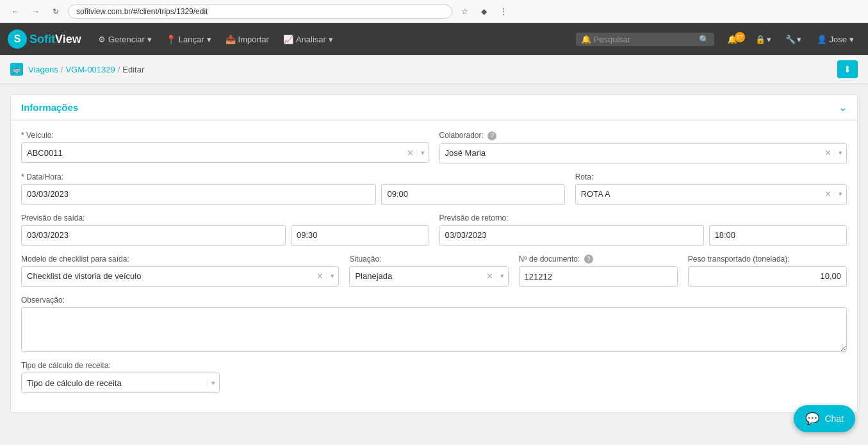 The height and width of the screenshot is (445, 868). Describe the element at coordinates (225, 153) in the screenshot. I see `veiculo-select-wrapper: ABC0011 ✕ ▾` at that location.